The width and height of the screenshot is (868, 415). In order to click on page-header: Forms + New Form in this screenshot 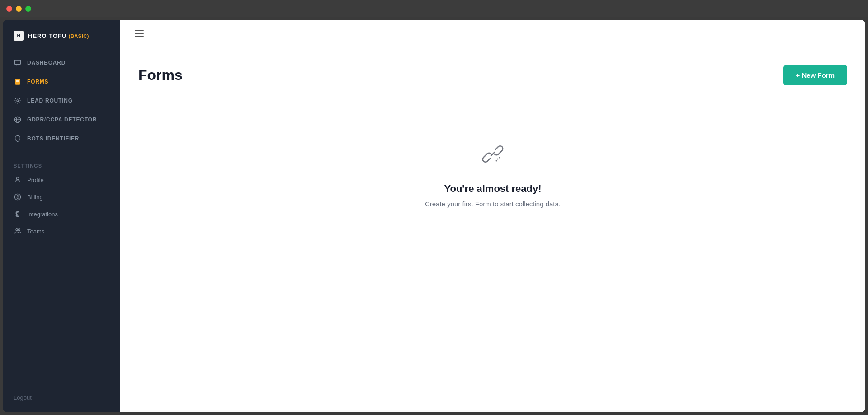, I will do `click(493, 75)`.